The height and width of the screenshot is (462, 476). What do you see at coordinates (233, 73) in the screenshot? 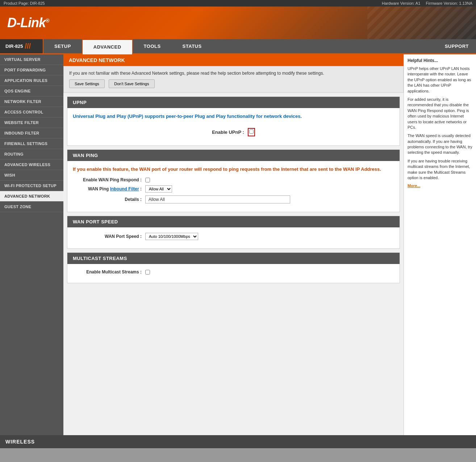
I see `info-text: If you are not familiar with these Advan…` at bounding box center [233, 73].